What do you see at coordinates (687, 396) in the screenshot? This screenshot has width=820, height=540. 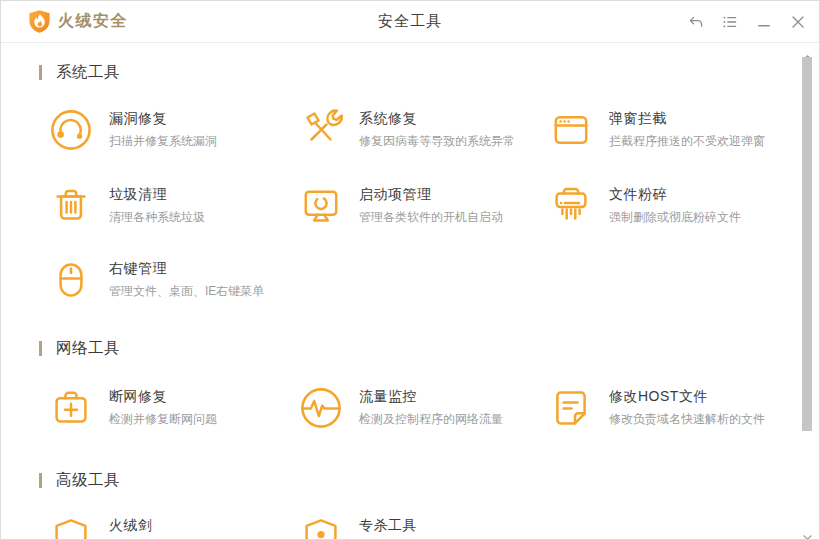 I see `tool-title: 修改HOST文件` at bounding box center [687, 396].